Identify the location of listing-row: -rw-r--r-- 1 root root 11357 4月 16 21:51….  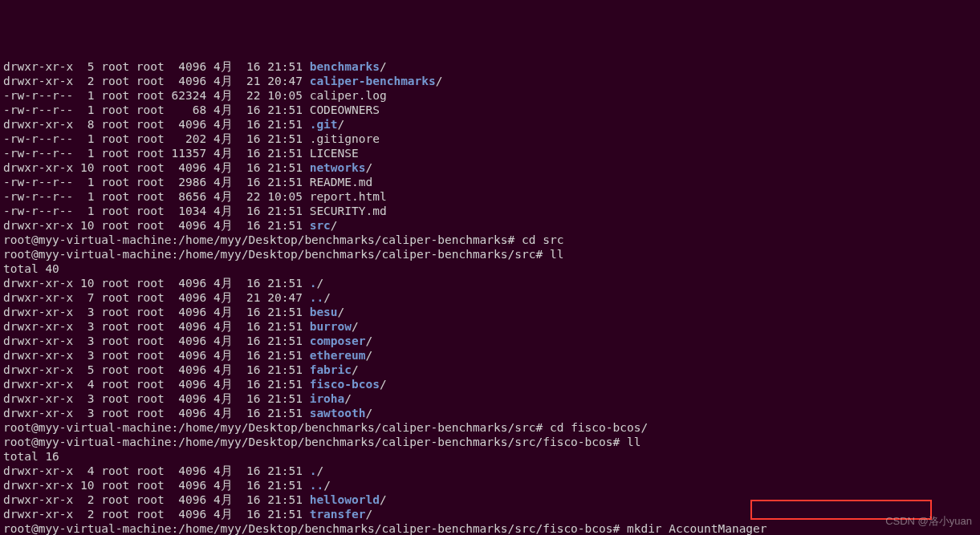
(490, 153).